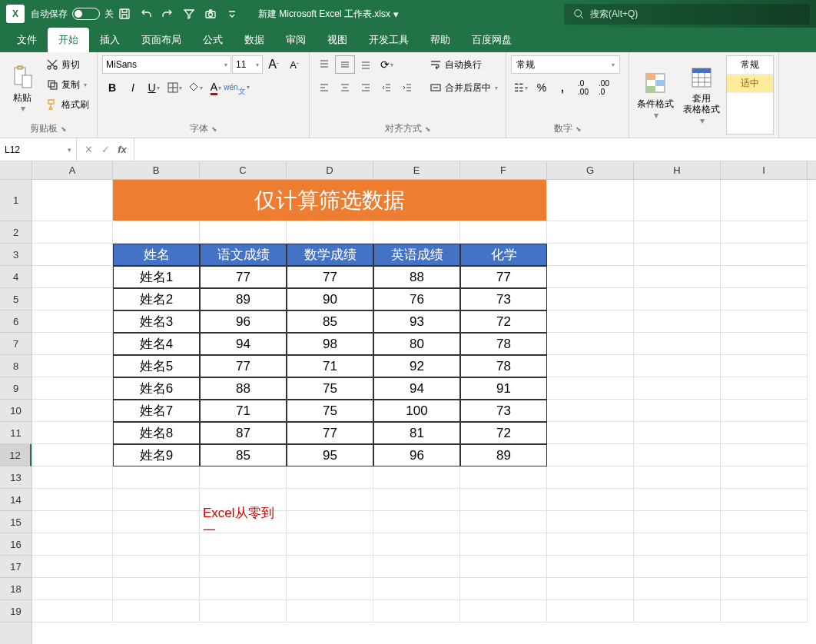 The width and height of the screenshot is (816, 644). I want to click on cell-B5: 姓名2, so click(157, 300).